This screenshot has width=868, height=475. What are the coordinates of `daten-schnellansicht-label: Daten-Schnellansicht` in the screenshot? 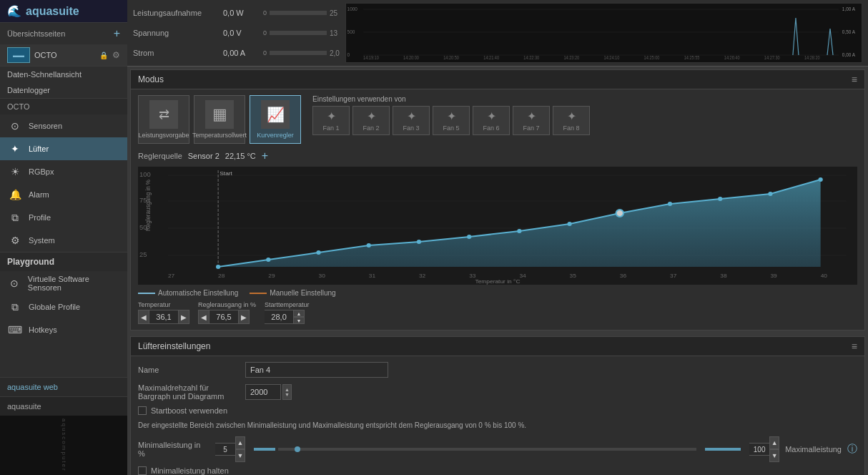 It's located at (44, 74).